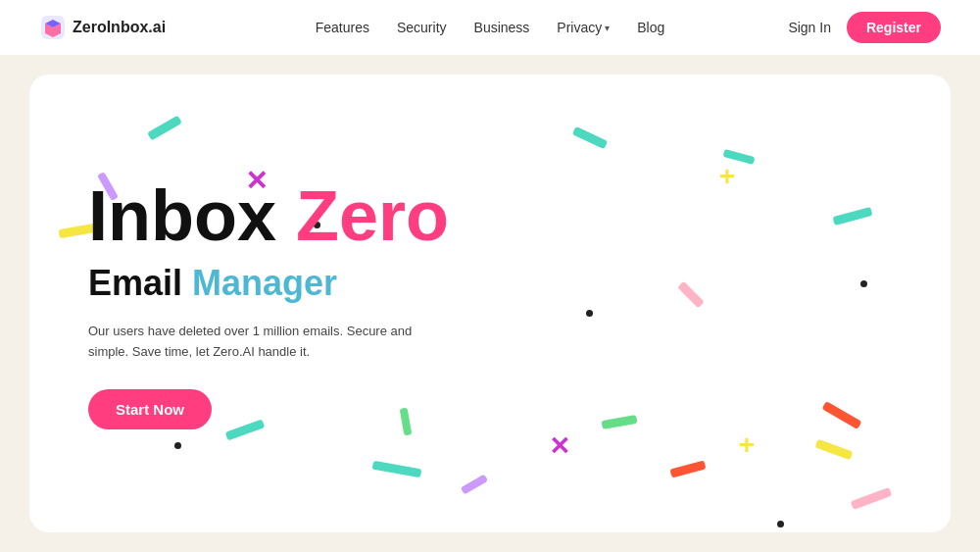 The image size is (980, 552). Describe the element at coordinates (150, 410) in the screenshot. I see `start-now-button: Start Now` at that location.